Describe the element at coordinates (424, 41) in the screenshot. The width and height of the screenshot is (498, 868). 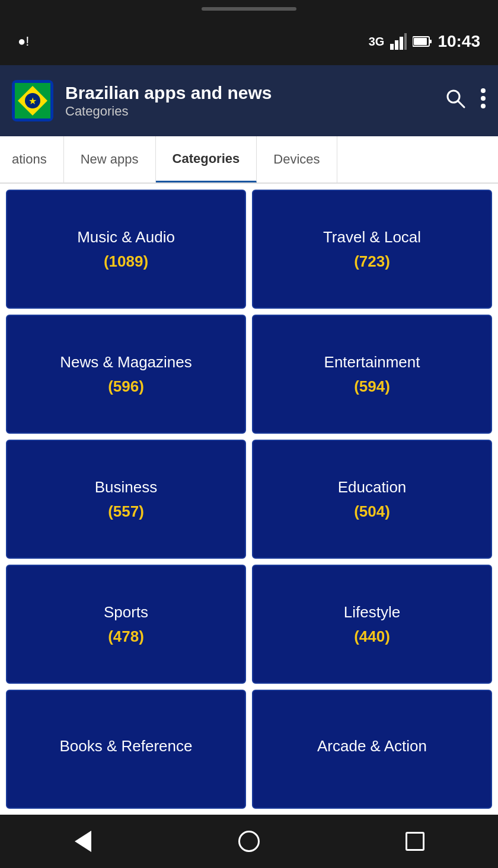
I see `status-right: 3G 10:43` at that location.